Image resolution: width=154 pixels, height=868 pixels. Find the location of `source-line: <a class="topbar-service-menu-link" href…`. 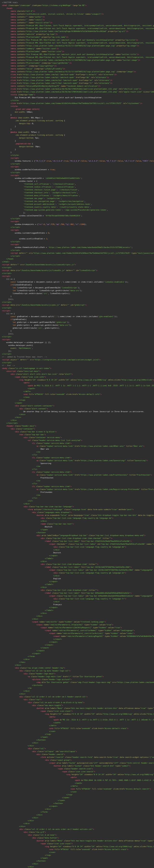

source-line: <a class="topbar-service-menu-link" href… is located at coordinates (78, 489).